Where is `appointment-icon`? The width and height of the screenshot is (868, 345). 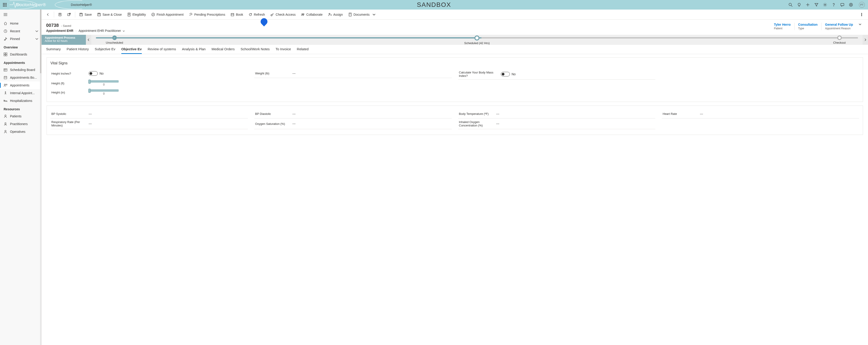 appointment-icon is located at coordinates (5, 85).